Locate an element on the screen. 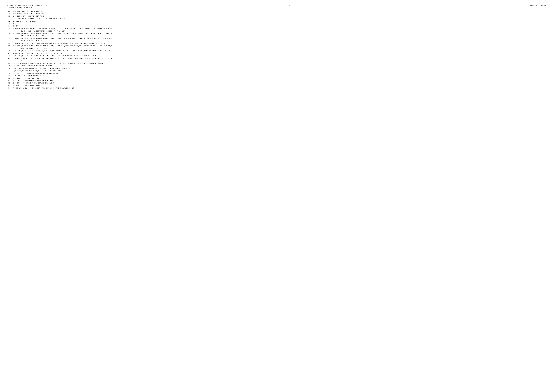 Image resolution: width=555 pixels, height=392 pixels. table-row-continuation: ЕМ 4А90L4' ШТ' ' 1.6,16* is located at coordinates (278, 41).